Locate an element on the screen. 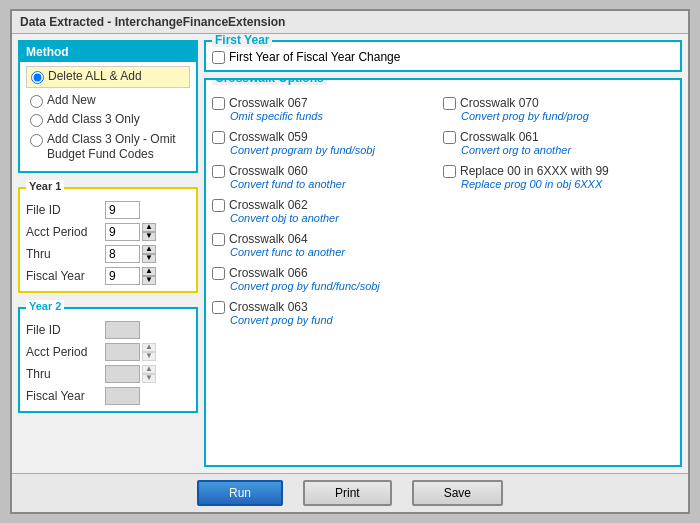  crosswalk-062-name: Crosswalk 062 is located at coordinates (268, 205).